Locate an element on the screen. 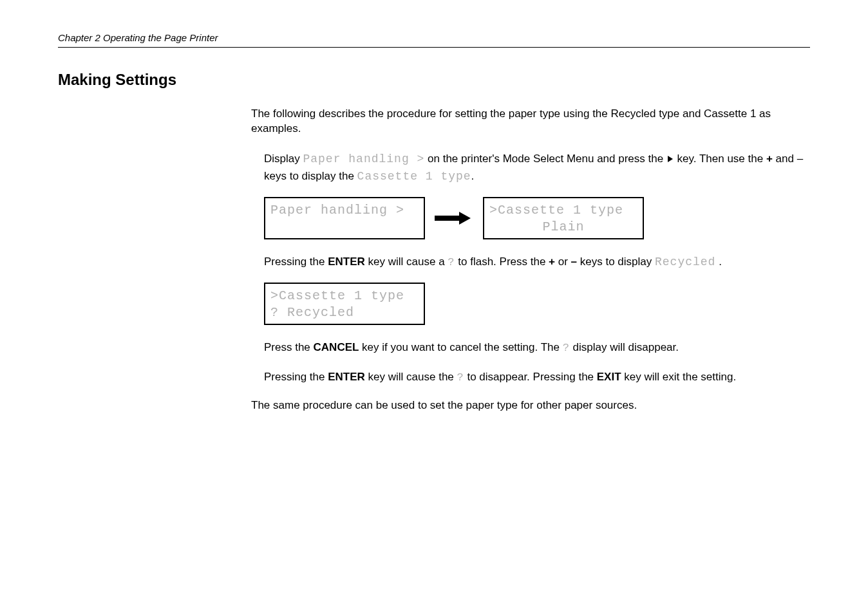  lcd-line: Paper handling > is located at coordinates (344, 210).